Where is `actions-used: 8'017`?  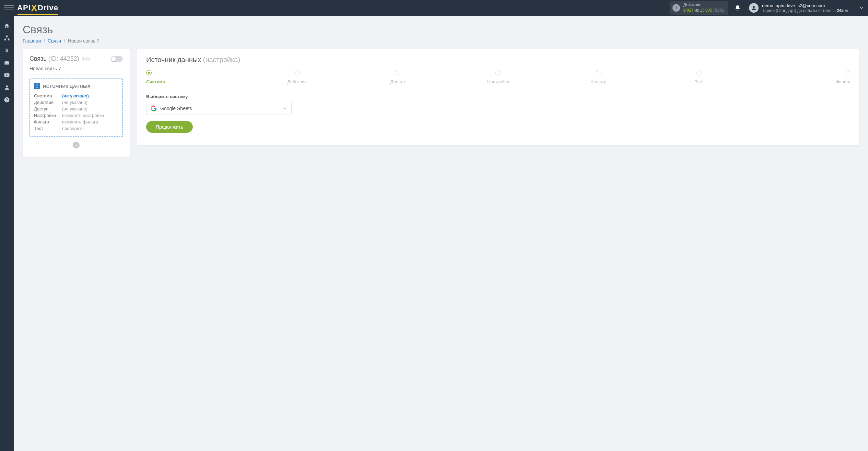
actions-used: 8'017 is located at coordinates (689, 10).